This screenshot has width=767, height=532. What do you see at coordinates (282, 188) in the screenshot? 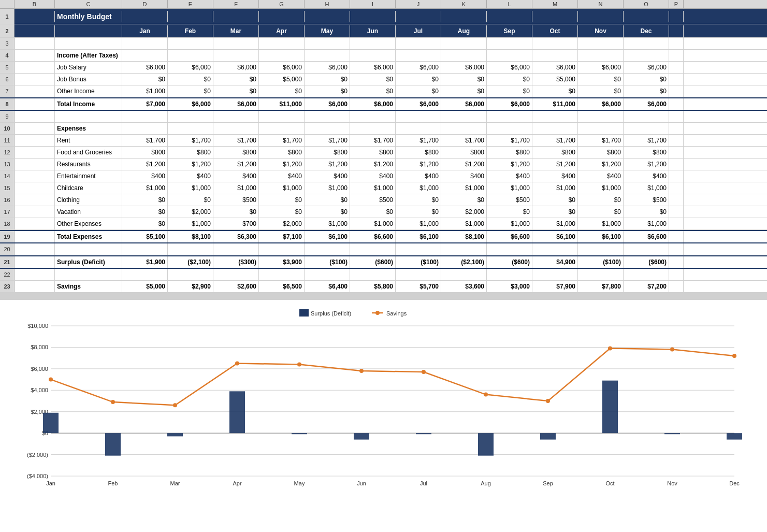
I see `cell-g15: $1,000` at bounding box center [282, 188].